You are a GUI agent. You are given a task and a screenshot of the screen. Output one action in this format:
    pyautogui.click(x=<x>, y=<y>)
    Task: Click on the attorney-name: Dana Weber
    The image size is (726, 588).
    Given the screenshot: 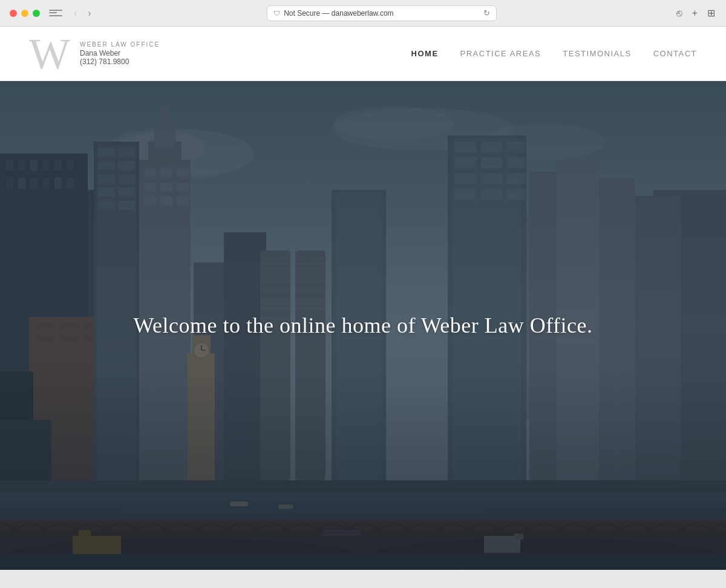 What is the action you would take?
    pyautogui.click(x=120, y=53)
    